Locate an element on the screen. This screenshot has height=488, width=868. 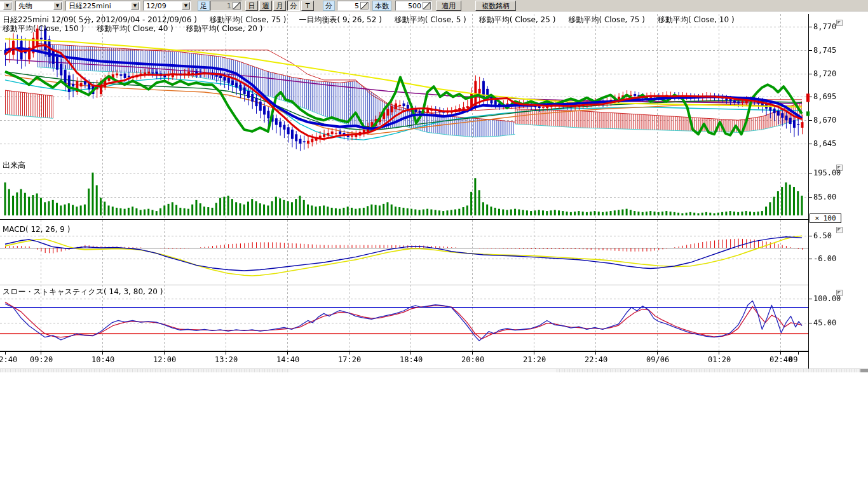
minute-value: 5 is located at coordinates (357, 6).